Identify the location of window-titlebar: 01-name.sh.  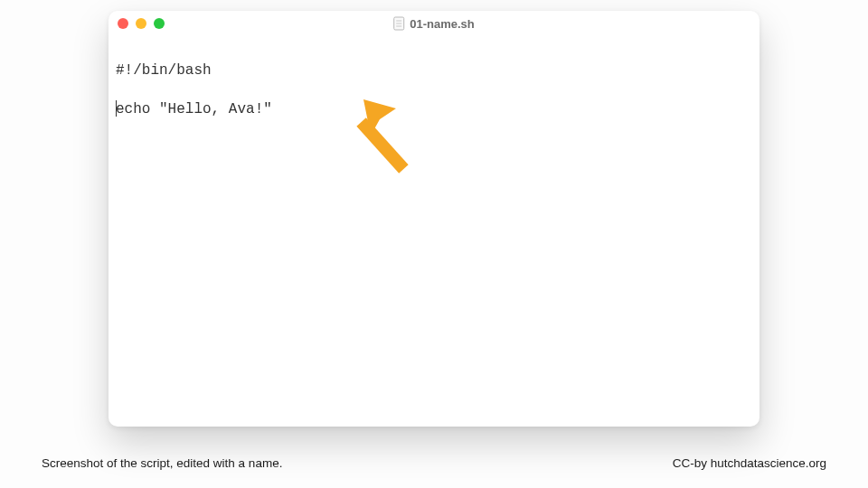
(434, 23).